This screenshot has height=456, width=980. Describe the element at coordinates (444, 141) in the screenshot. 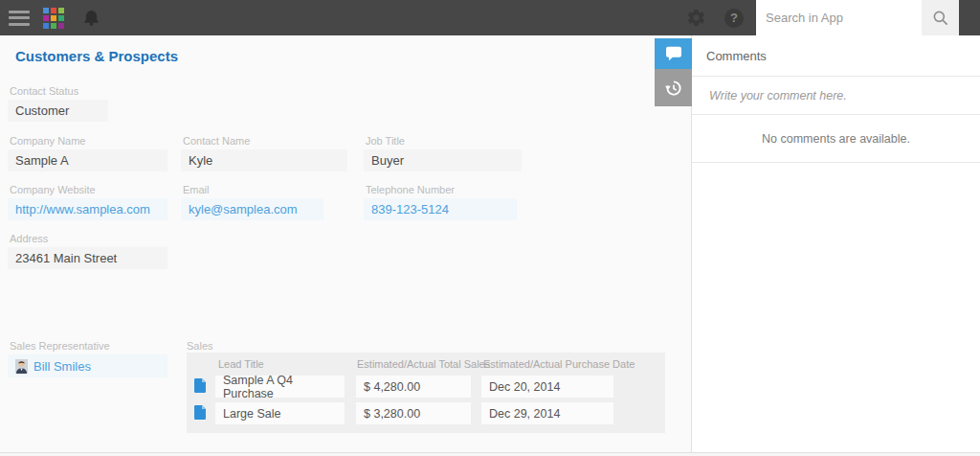

I see `field-label: Job Title` at that location.